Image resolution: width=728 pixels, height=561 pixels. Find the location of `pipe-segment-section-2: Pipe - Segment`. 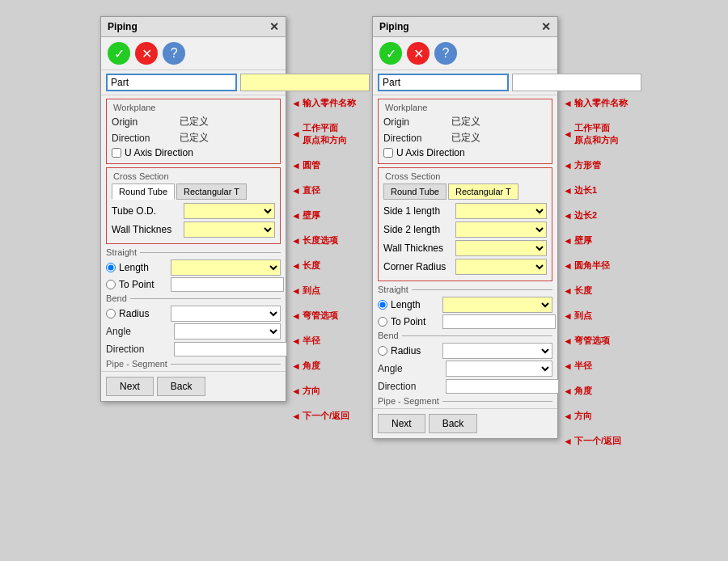

pipe-segment-section-2: Pipe - Segment is located at coordinates (465, 401).